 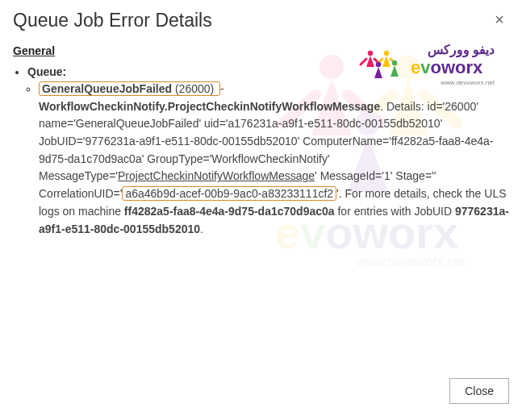 What do you see at coordinates (467, 82) in the screenshot?
I see `logo-sub: www.devoworx.net` at bounding box center [467, 82].